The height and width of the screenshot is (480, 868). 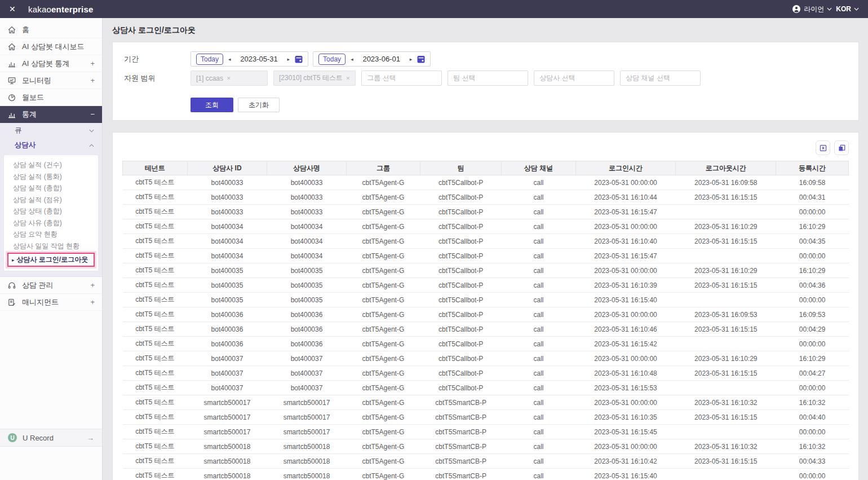 I want to click on sidebar-subitem-active: ▸상담사 로그인/로그아웃, so click(x=51, y=259).